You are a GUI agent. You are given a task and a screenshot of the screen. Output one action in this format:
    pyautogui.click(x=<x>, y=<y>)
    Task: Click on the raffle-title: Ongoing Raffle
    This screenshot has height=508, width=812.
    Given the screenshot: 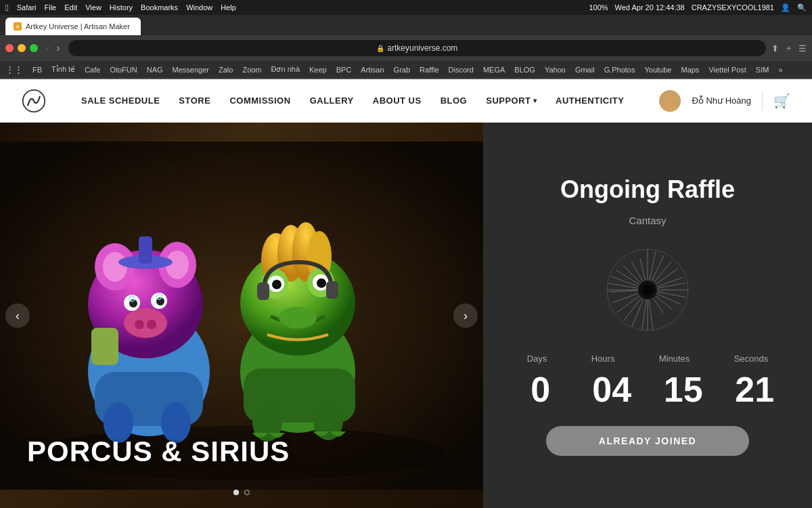 What is the action you would take?
    pyautogui.click(x=648, y=190)
    